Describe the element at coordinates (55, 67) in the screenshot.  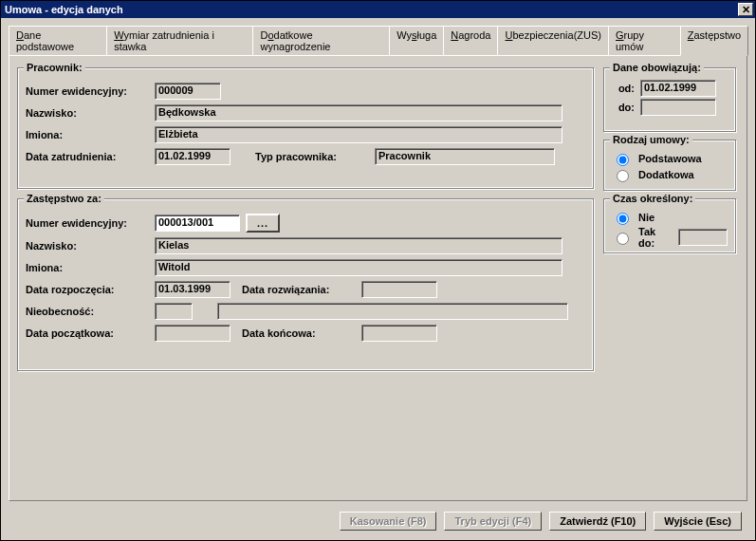
I see `legend-pracownik: Pracownik:` at that location.